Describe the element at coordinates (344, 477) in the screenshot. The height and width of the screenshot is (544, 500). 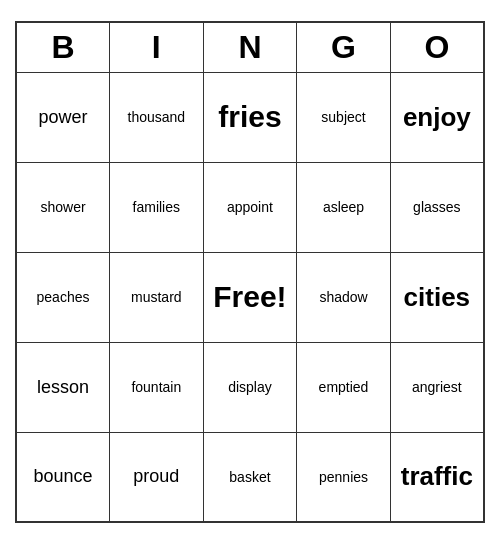
I see `bingo-cell-4-3: pennies` at that location.